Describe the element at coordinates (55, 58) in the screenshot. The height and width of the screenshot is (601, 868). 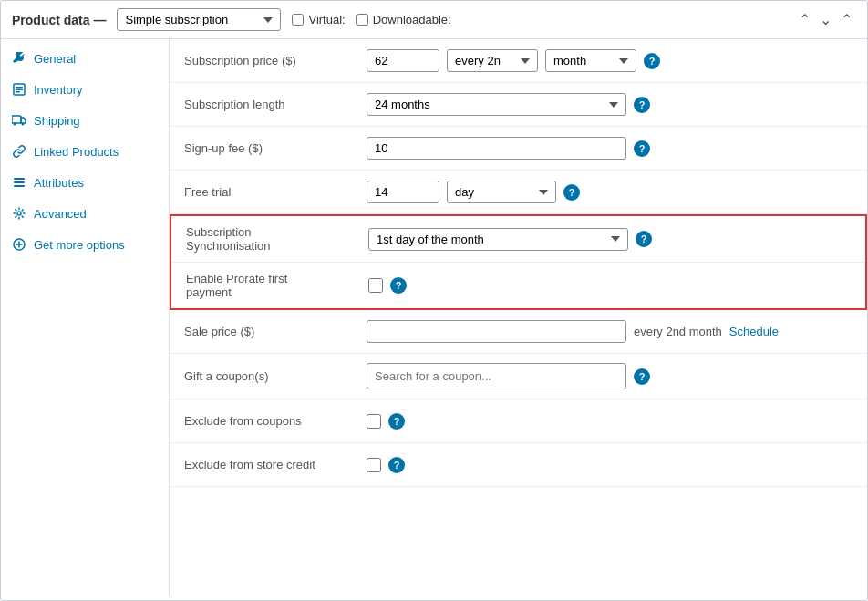
I see `sidebar-general-label: General` at that location.